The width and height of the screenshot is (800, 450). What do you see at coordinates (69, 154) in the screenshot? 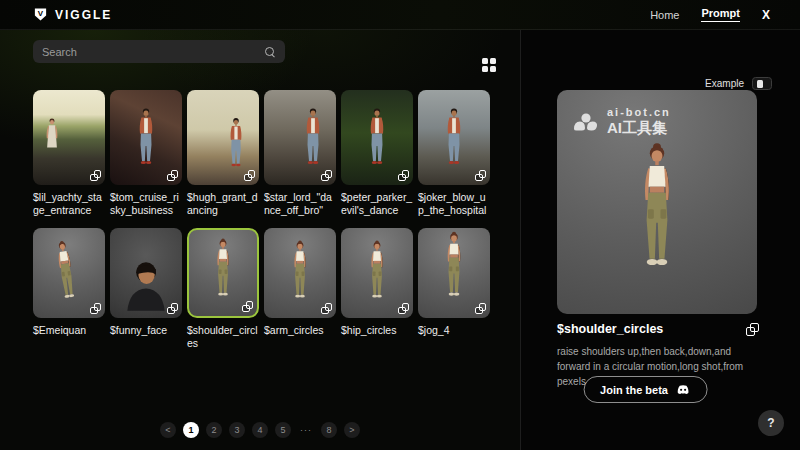
I see `template-card-lil-yachty: $lil_yachty_stage_entrance` at bounding box center [69, 154].